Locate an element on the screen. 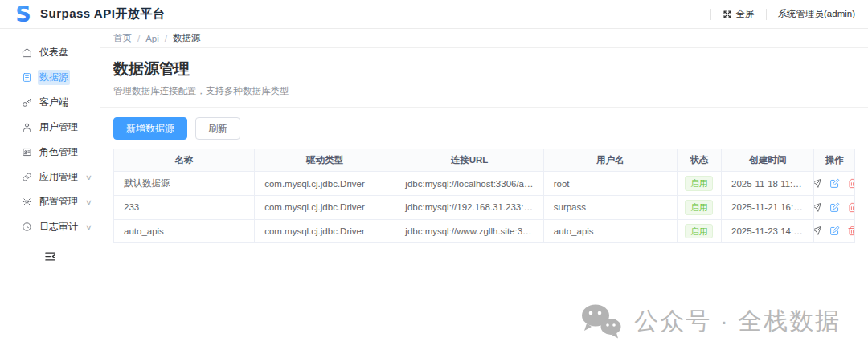 The image size is (868, 354). sidebar-item-label: 角色管理 is located at coordinates (59, 153).